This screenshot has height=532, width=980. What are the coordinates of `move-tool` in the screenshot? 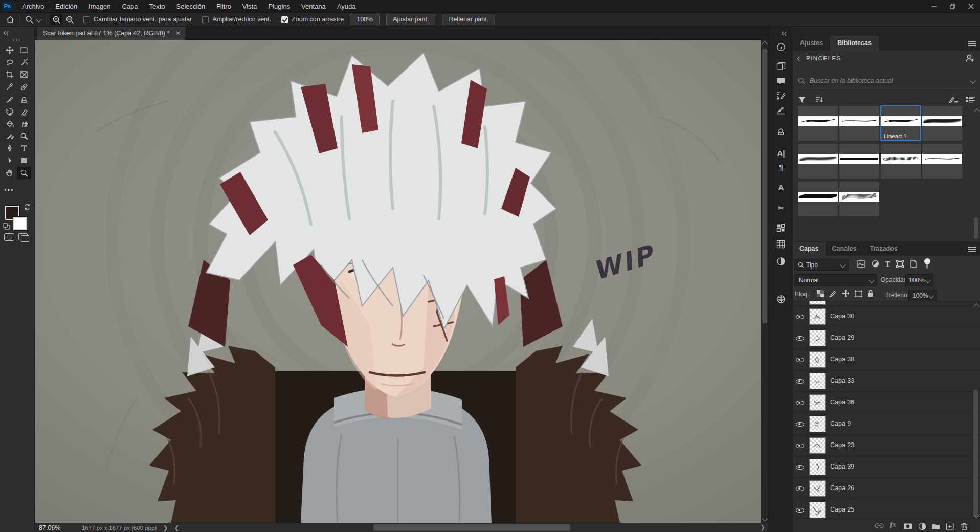 It's located at (10, 50).